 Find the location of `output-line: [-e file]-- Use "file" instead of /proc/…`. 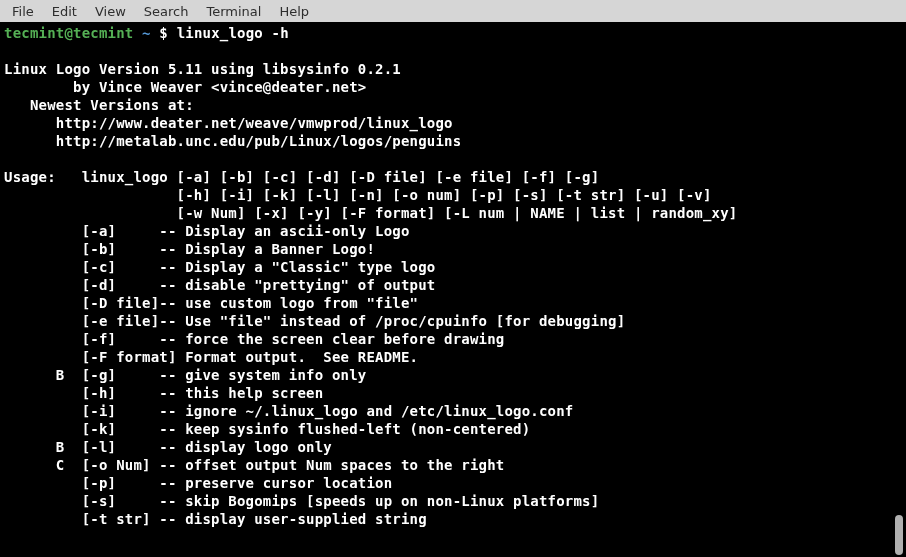

output-line: [-e file]-- Use "file" instead of /proc/… is located at coordinates (314, 321).